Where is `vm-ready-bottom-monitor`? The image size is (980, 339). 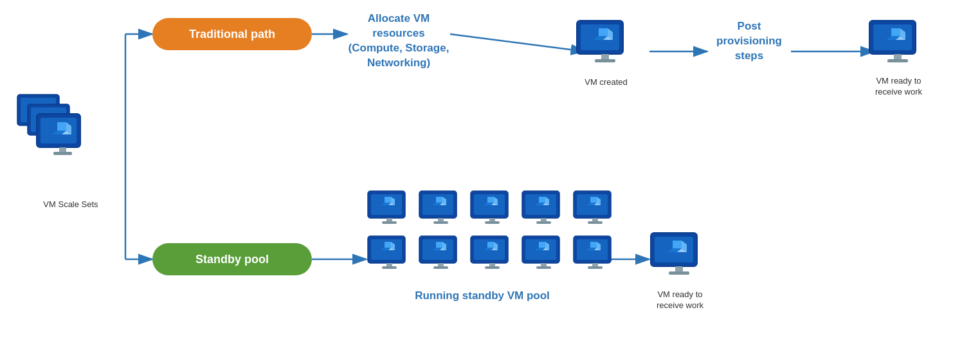
vm-ready-bottom-monitor is located at coordinates (680, 259).